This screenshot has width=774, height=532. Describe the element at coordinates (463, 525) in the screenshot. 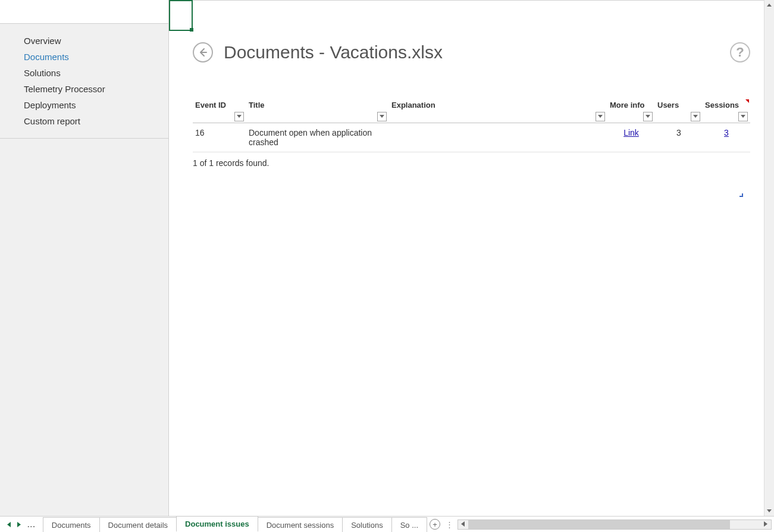

I see `scroll-left-button` at that location.